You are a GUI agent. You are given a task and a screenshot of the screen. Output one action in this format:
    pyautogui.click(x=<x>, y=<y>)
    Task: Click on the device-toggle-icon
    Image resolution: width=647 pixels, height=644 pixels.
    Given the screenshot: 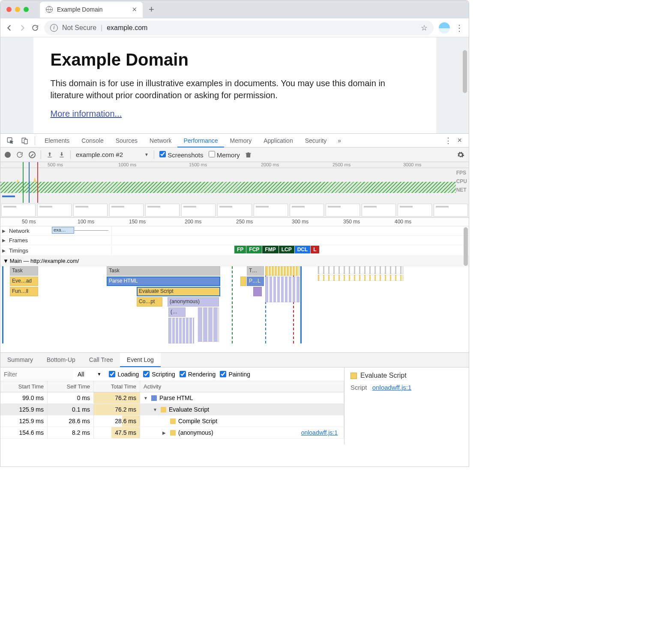 What is the action you would take?
    pyautogui.click(x=25, y=141)
    